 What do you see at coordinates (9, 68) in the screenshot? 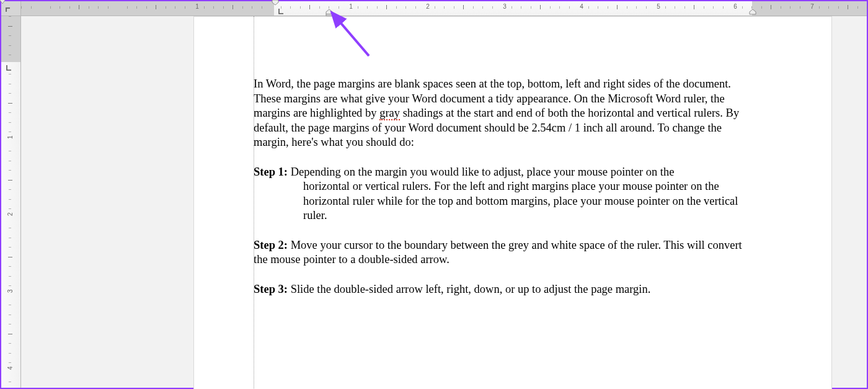
I see `tab-stop-v-icon` at bounding box center [9, 68].